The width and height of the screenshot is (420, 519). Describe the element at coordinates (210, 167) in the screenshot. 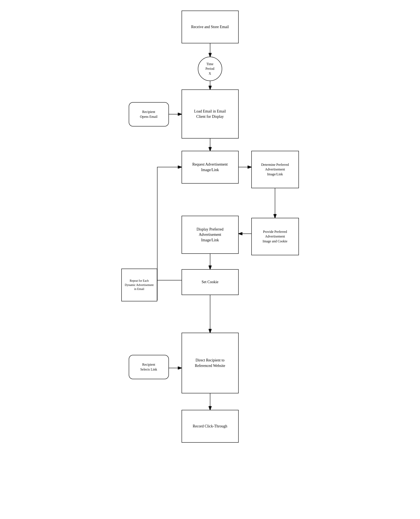

I see `request-ad-box: Request Advertisement Image/Link` at that location.